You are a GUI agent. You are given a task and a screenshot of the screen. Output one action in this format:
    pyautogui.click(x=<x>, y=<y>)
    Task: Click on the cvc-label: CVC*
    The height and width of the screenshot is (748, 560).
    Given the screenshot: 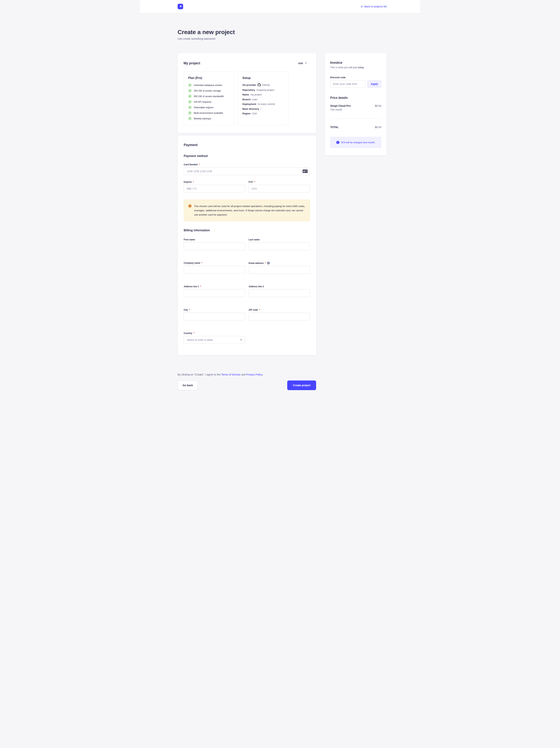 What is the action you would take?
    pyautogui.click(x=279, y=182)
    